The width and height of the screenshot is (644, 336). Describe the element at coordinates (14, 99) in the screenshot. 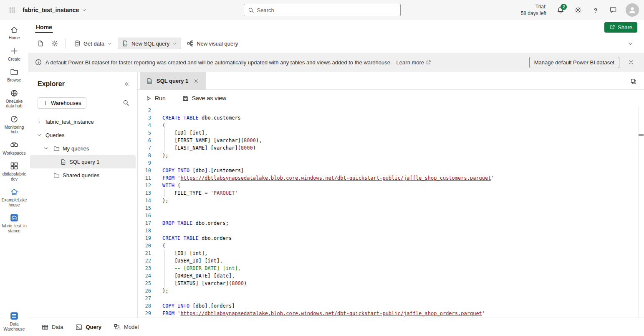

I see `nav-item-onelake-data-hub: OneLake data hub` at that location.